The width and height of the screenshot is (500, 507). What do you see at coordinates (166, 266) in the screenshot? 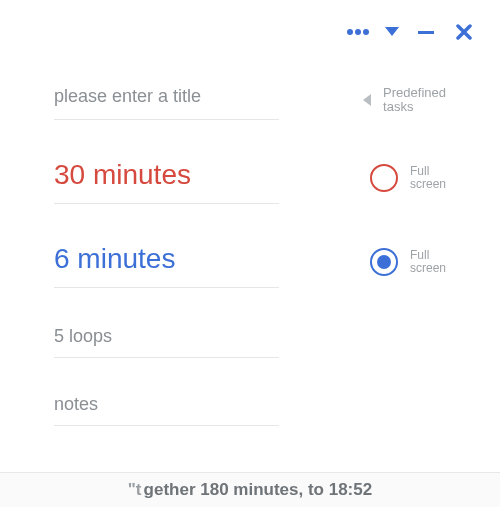
I see `break-duration-field: 6 minutes` at bounding box center [166, 266].